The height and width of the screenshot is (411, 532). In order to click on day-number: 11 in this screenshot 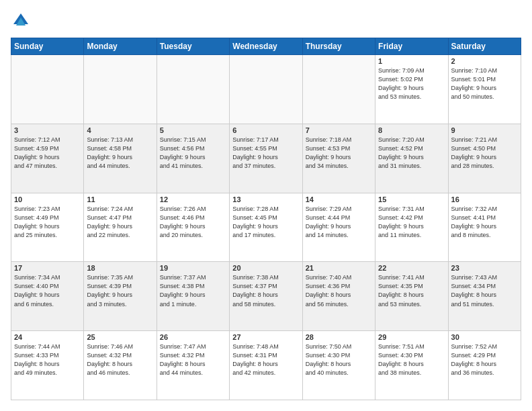, I will do `click(120, 199)`.